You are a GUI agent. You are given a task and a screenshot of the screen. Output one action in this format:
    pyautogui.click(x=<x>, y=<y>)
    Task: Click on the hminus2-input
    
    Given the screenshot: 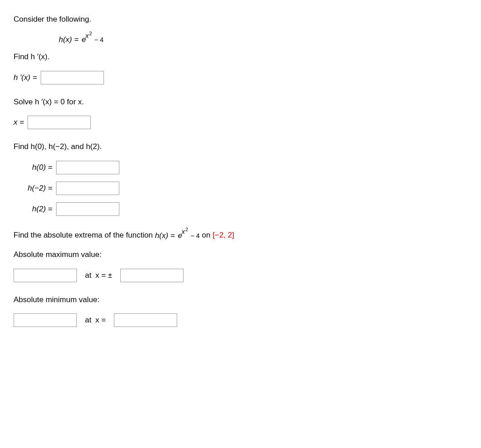 What is the action you would take?
    pyautogui.click(x=88, y=188)
    